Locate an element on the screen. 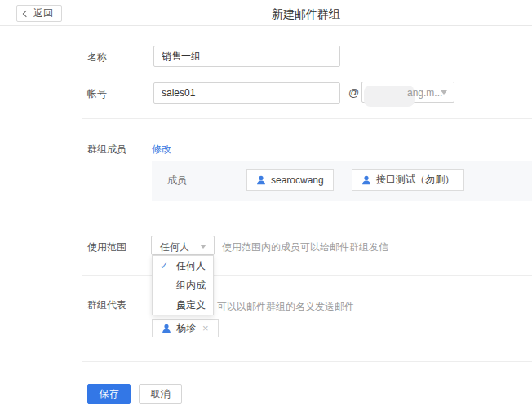 This screenshot has width=532, height=419. scope-select: 任何人 is located at coordinates (183, 245).